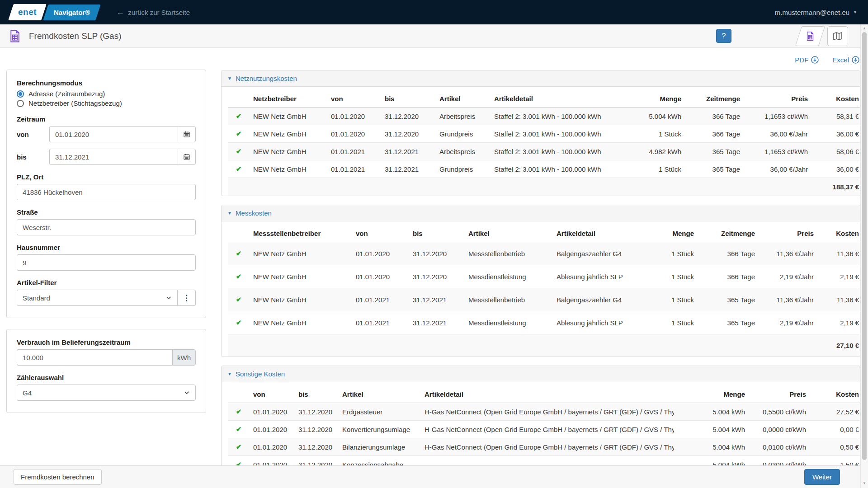 Image resolution: width=868 pixels, height=488 pixels. What do you see at coordinates (106, 94) in the screenshot?
I see `radio-adresse: Adresse (Zeitraumbezug)` at bounding box center [106, 94].